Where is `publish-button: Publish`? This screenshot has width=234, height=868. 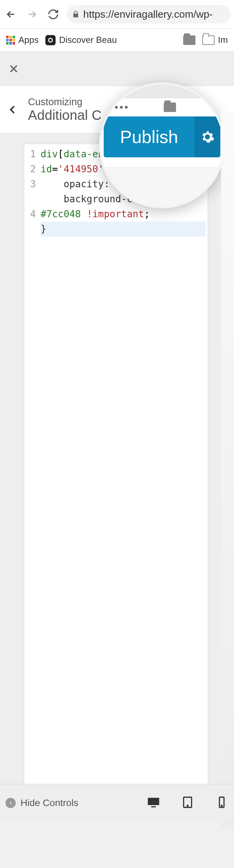 publish-button: Publish is located at coordinates (149, 137).